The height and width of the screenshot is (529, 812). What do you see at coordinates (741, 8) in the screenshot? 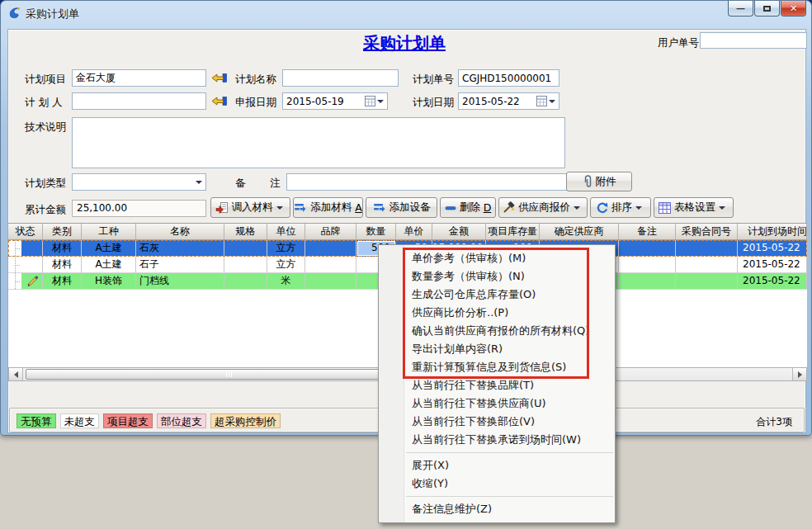
I see `minimize-button: —` at bounding box center [741, 8].